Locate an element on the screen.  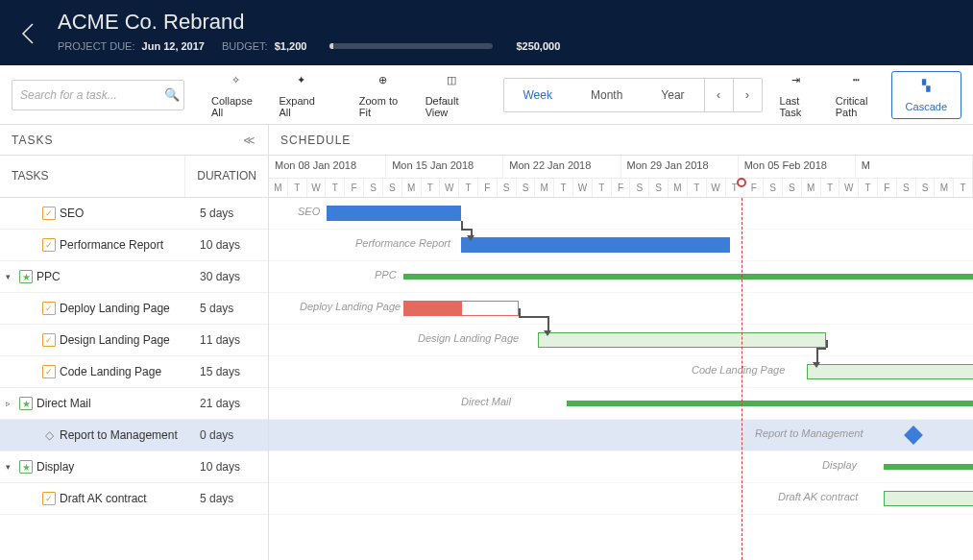
range-year: Year is located at coordinates (672, 95).